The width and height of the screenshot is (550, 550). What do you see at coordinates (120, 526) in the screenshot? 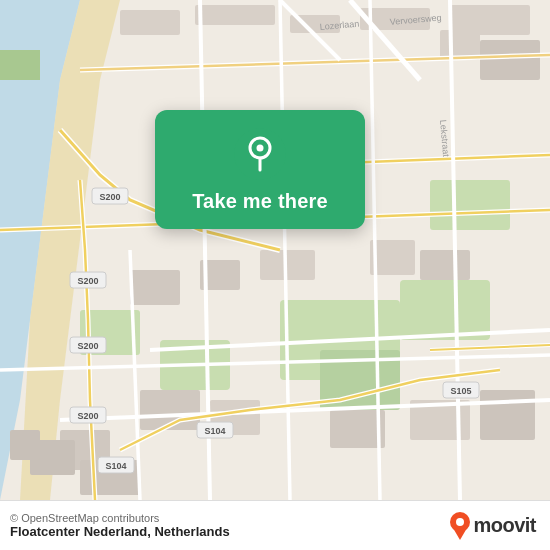
I see `footer-left: © OpenStreetMap contributors Floatcenter…` at bounding box center [120, 526].